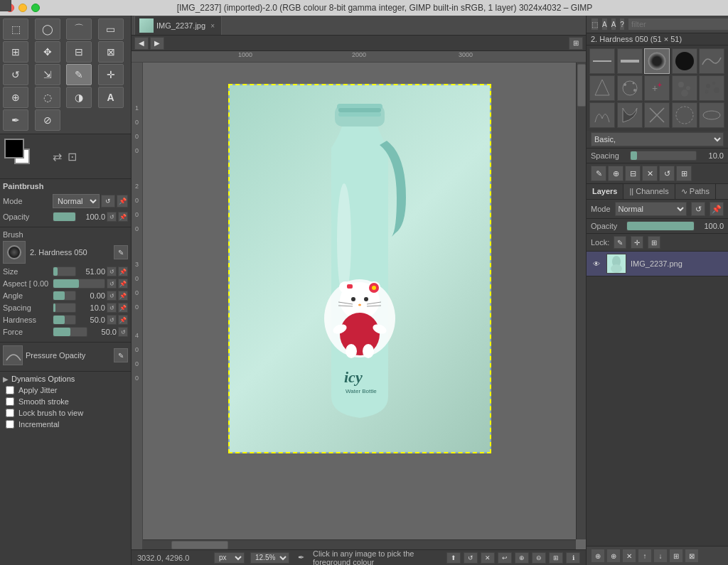 This screenshot has height=565, width=728. I want to click on layers-mode-pin-btn: 📌, so click(717, 209).